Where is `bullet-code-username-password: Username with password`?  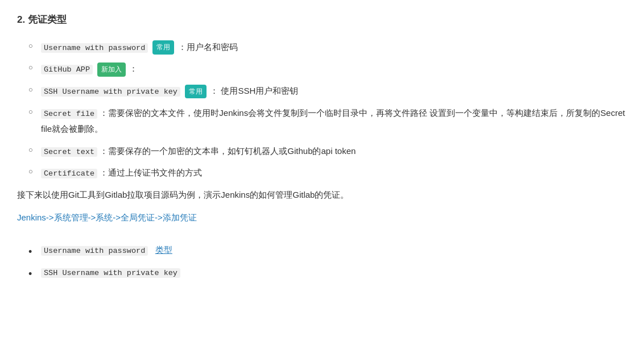
bullet-code-username-password: Username with password is located at coordinates (94, 251).